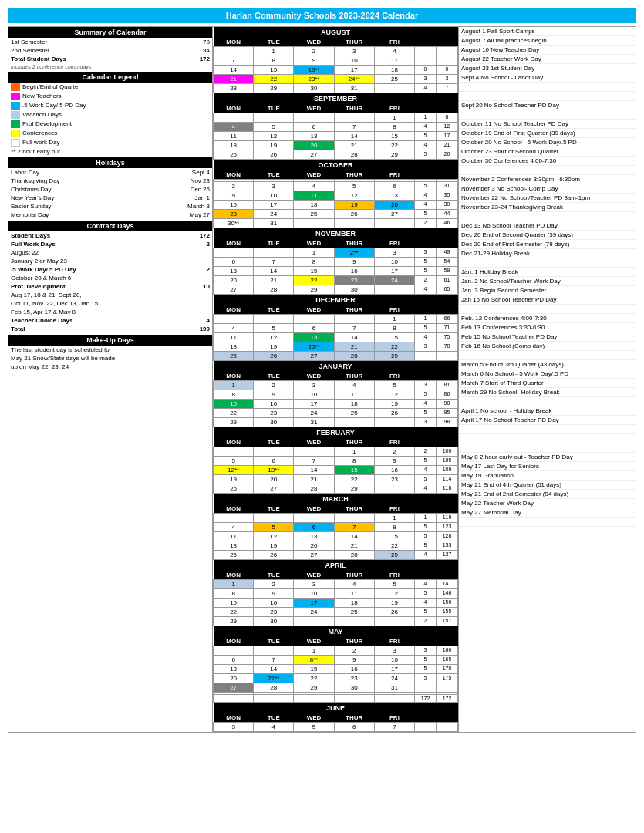  Describe the element at coordinates (110, 163) in the screenshot. I see `holidays-header: Holidays` at that location.